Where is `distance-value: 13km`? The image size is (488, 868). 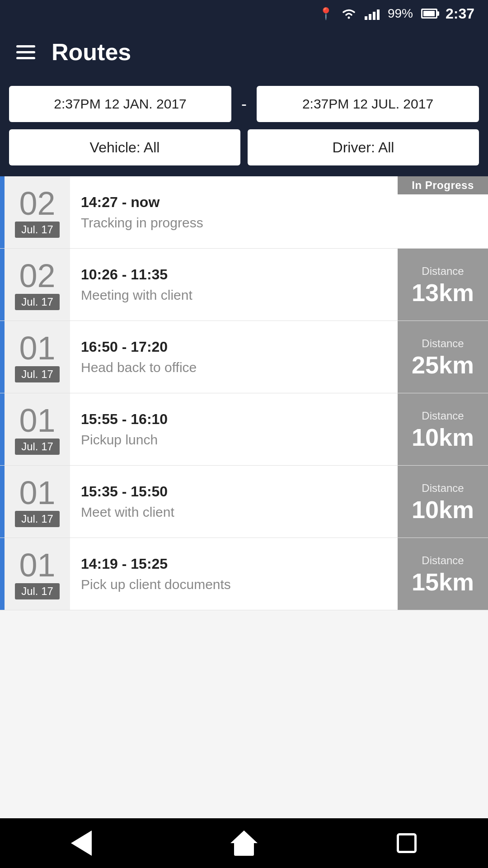
distance-value: 13km is located at coordinates (443, 292).